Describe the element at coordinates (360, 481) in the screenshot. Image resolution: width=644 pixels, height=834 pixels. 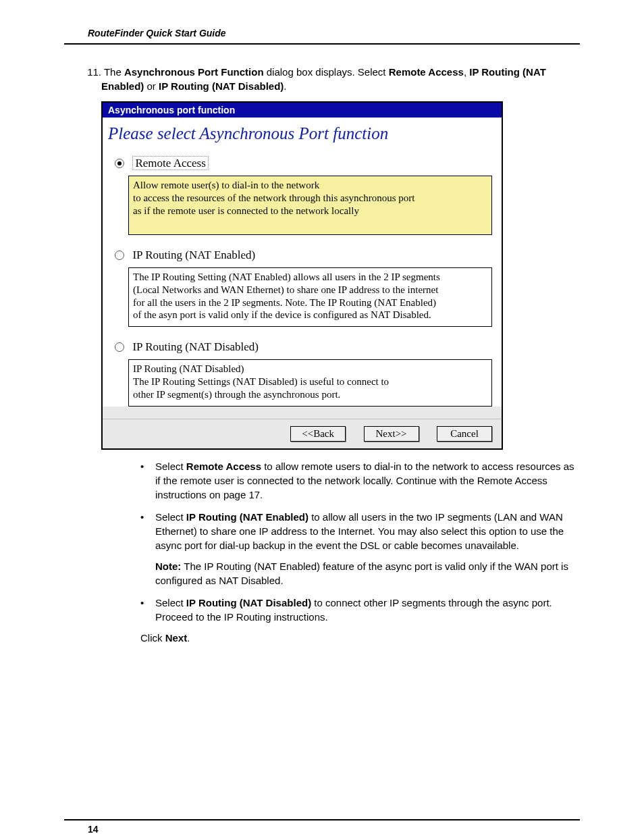
I see `bullet-remote-access: Select Remote Access to allow remote use…` at that location.